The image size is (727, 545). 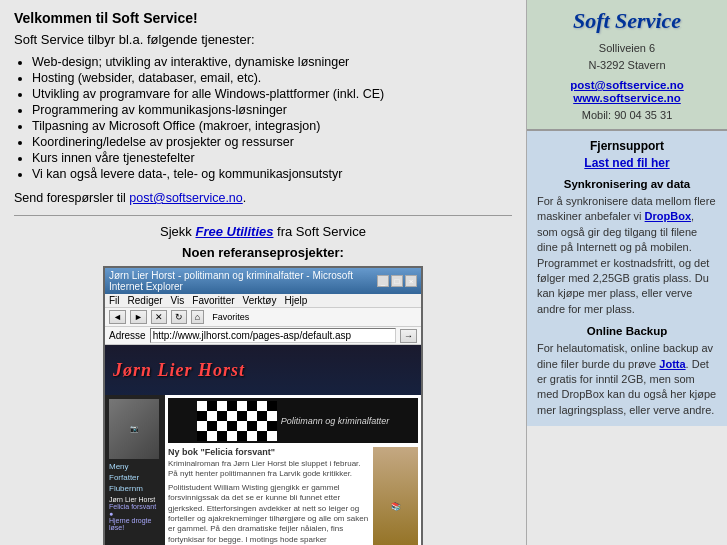 What do you see at coordinates (263, 336) in the screenshot?
I see `browser-addressbar: Adresse →` at bounding box center [263, 336].